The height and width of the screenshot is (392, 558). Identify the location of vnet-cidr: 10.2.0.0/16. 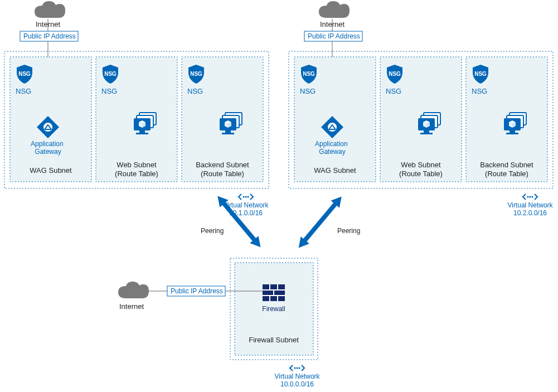
(530, 213).